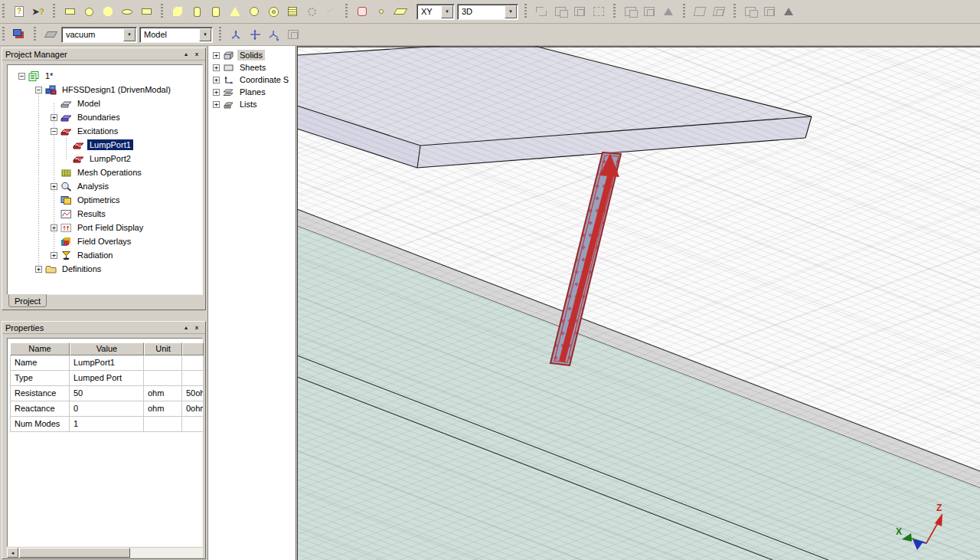 This screenshot has height=560, width=980. What do you see at coordinates (273, 11) in the screenshot?
I see `draw-torus-button` at bounding box center [273, 11].